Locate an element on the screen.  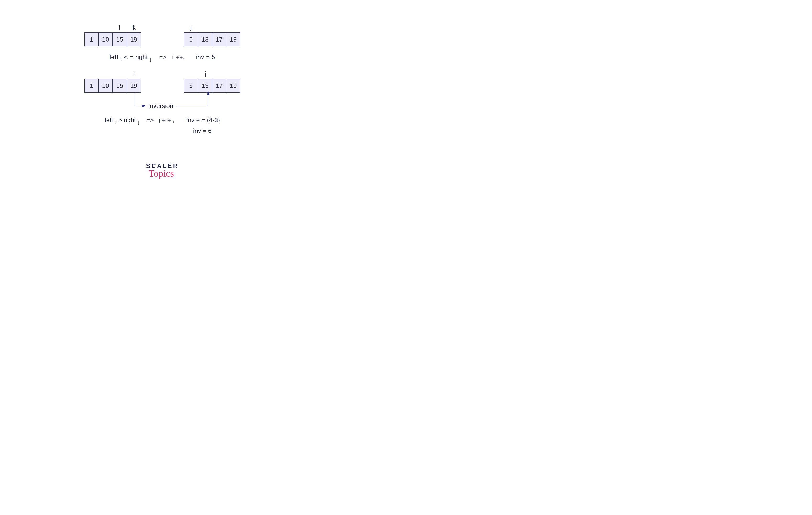
pointer-j-1: j is located at coordinates (191, 28).